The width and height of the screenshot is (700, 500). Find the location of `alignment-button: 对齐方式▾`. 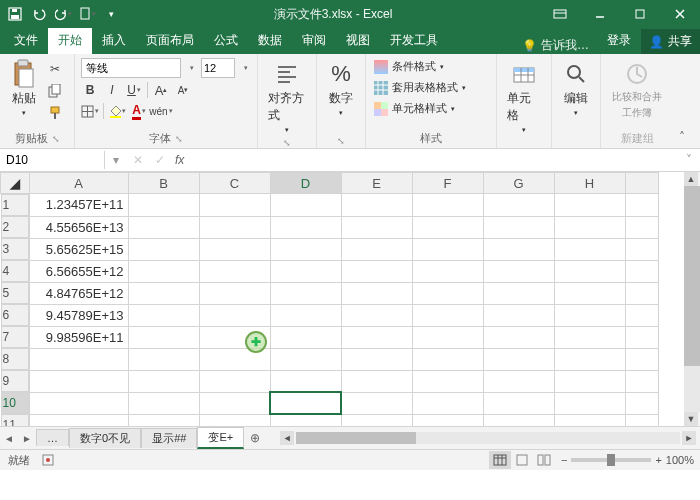

alignment-button: 对齐方式▾ is located at coordinates (287, 97).